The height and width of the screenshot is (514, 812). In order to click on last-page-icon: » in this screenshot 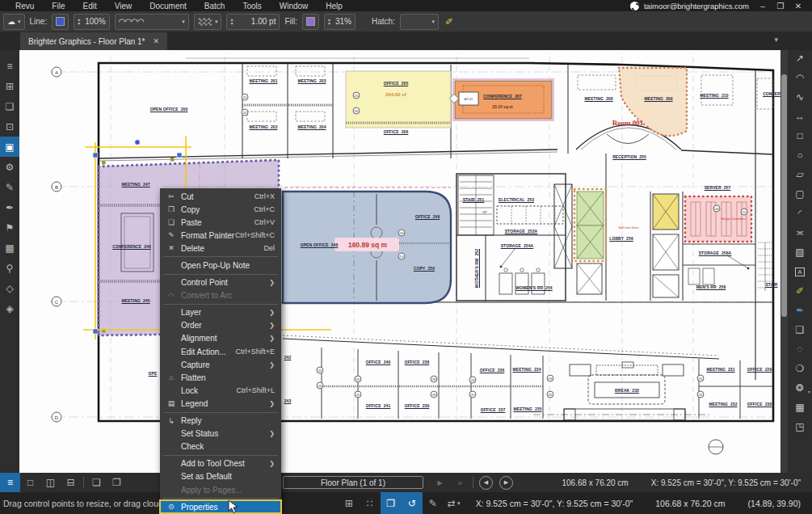, I will do `click(461, 482)`.